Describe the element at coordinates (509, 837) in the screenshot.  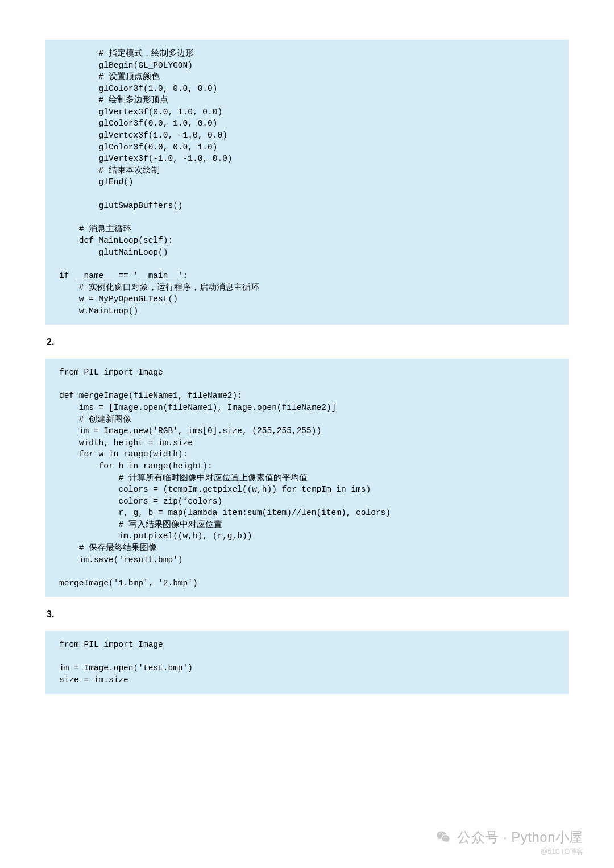
I see `watermark: 公众号 · Python小屋` at that location.